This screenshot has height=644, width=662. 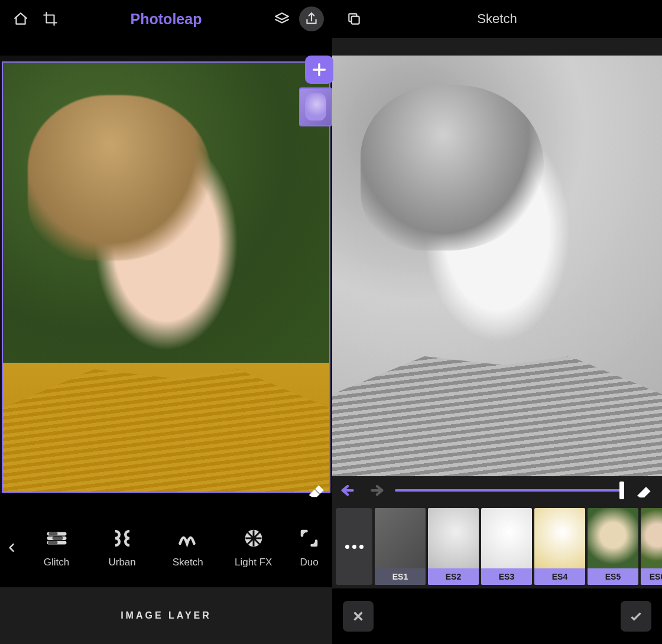 What do you see at coordinates (319, 70) in the screenshot?
I see `add-layer-button` at bounding box center [319, 70].